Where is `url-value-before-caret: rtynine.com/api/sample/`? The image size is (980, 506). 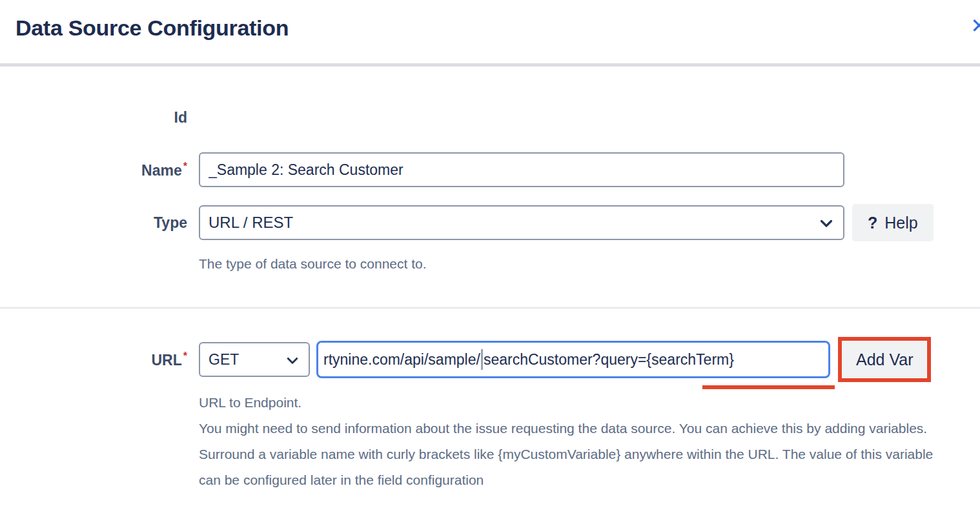 url-value-before-caret: rtynine.com/api/sample/ is located at coordinates (402, 360).